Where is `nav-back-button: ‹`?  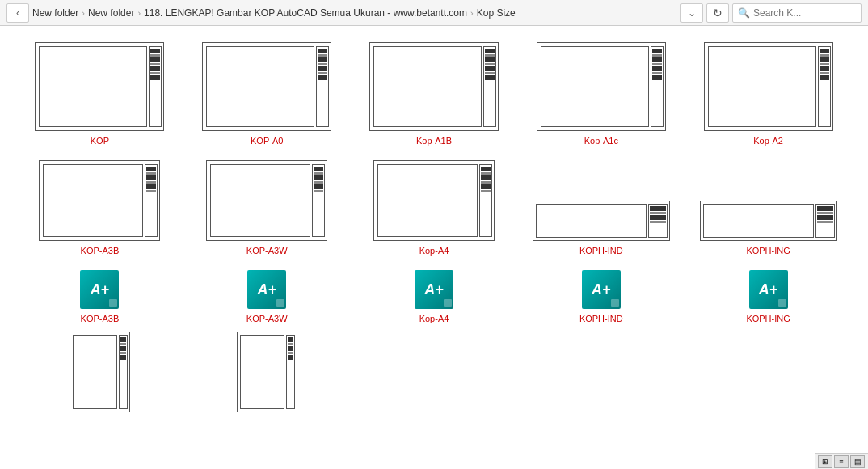 nav-back-button: ‹ is located at coordinates (18, 13).